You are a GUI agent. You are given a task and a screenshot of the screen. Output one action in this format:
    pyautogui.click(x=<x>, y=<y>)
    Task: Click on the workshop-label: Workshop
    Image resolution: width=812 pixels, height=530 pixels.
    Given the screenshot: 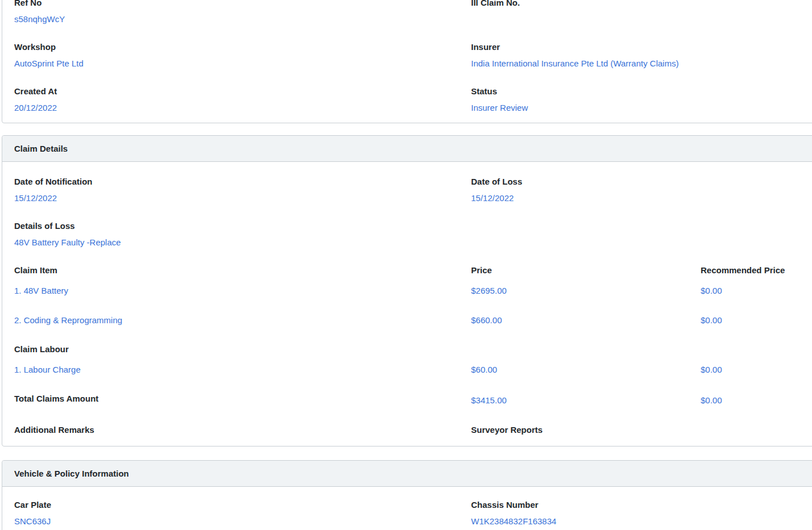 What is the action you would take?
    pyautogui.click(x=243, y=47)
    